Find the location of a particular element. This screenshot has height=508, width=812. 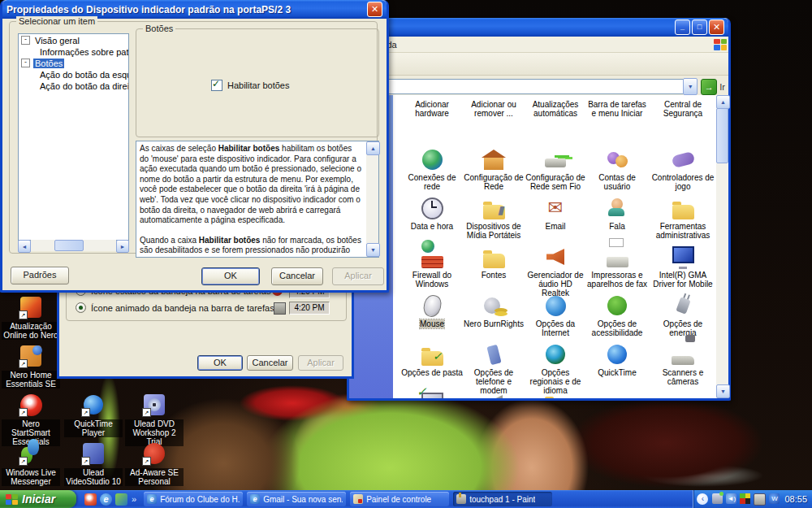

address-dropdown-button: ▼ is located at coordinates (690, 86).